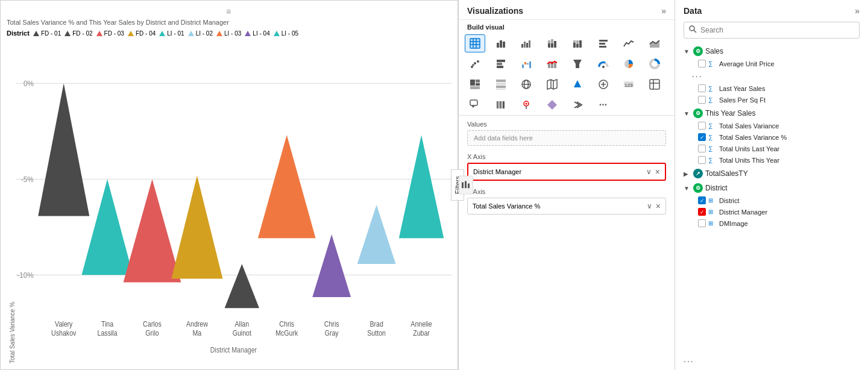  What do you see at coordinates (702, 223) in the screenshot?
I see `dmimage-checkbox` at bounding box center [702, 223].